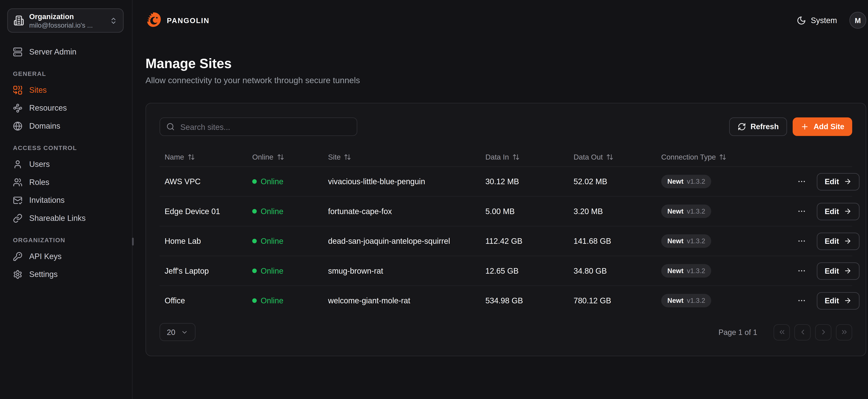  Describe the element at coordinates (506, 241) in the screenshot. I see `table-row: Home Lab Online dead-san-joaquin-antelop…` at that location.